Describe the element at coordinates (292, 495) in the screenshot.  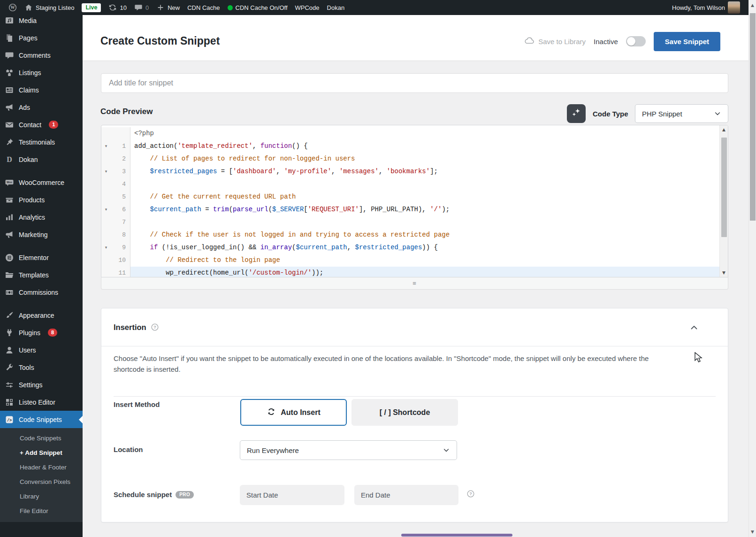
I see `start-date-input` at that location.